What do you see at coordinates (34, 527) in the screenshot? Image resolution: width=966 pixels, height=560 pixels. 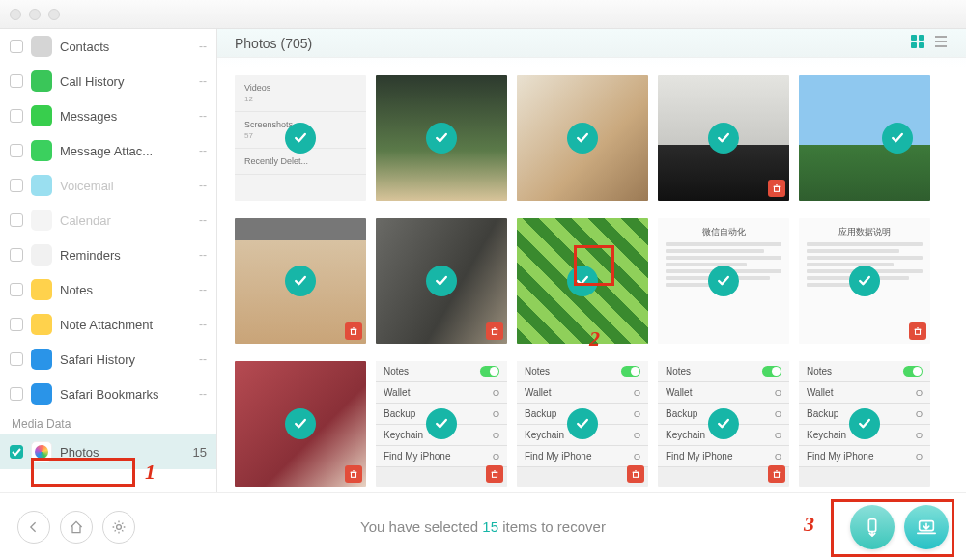 I see `back-button` at bounding box center [34, 527].